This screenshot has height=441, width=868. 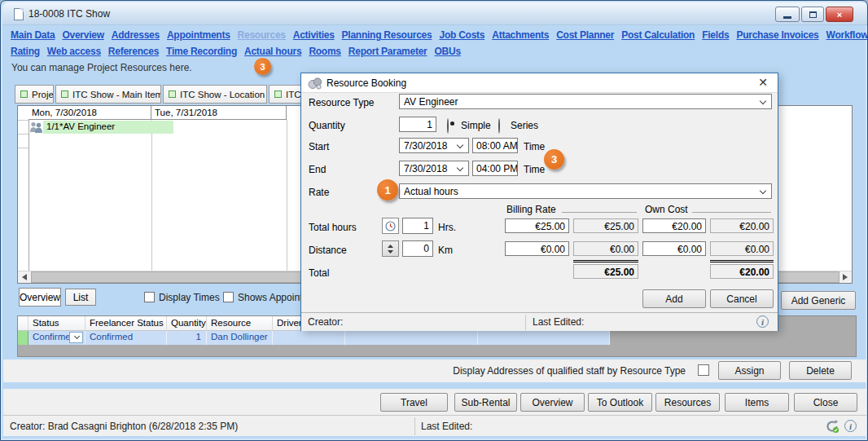 What do you see at coordinates (134, 51) in the screenshot?
I see `menu-references: References` at bounding box center [134, 51].